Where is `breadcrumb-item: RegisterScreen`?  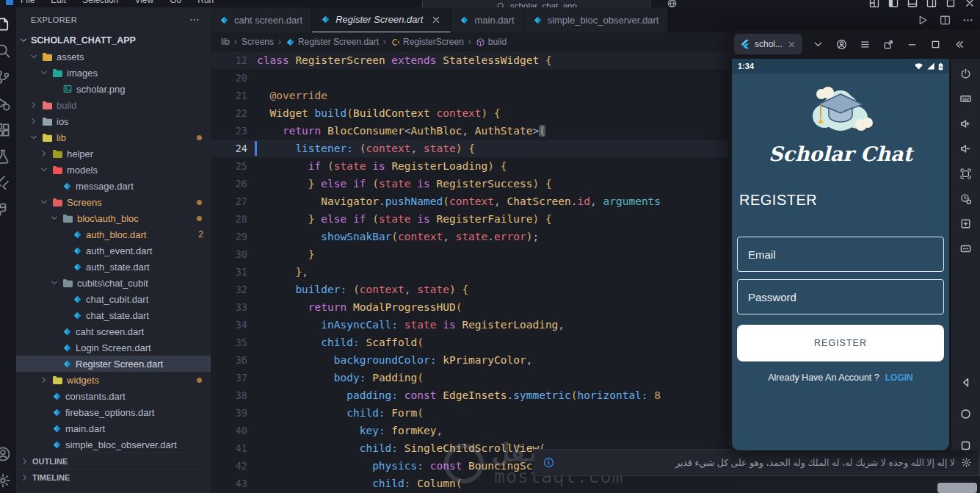
breadcrumb-item: RegisterScreen is located at coordinates (427, 42).